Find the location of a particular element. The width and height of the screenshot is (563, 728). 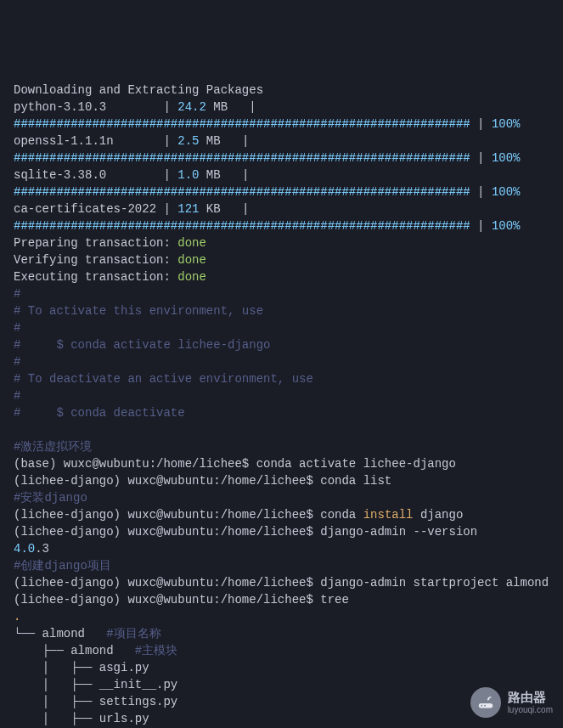

watermark: 路由器 luyouqi.com is located at coordinates (511, 703).